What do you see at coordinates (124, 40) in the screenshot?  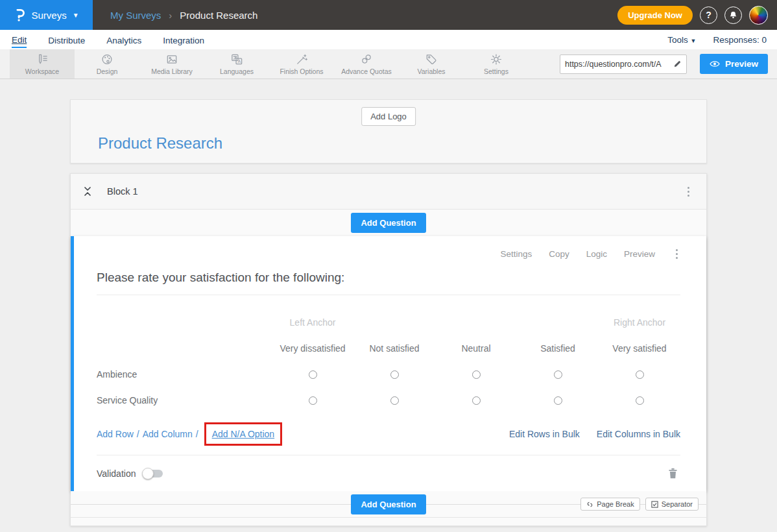 I see `tab-analytics: Analytics` at bounding box center [124, 40].